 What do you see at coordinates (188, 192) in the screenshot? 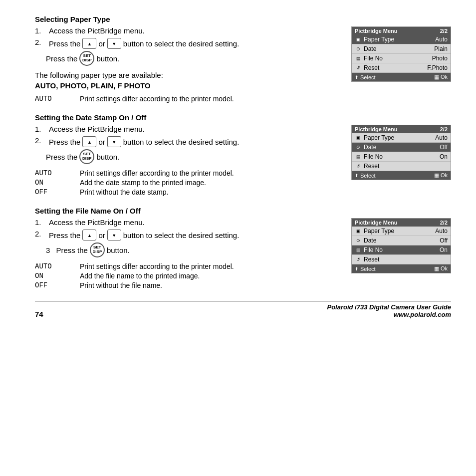
I see `def-off: OFF Print without the date stamp.` at bounding box center [188, 192].